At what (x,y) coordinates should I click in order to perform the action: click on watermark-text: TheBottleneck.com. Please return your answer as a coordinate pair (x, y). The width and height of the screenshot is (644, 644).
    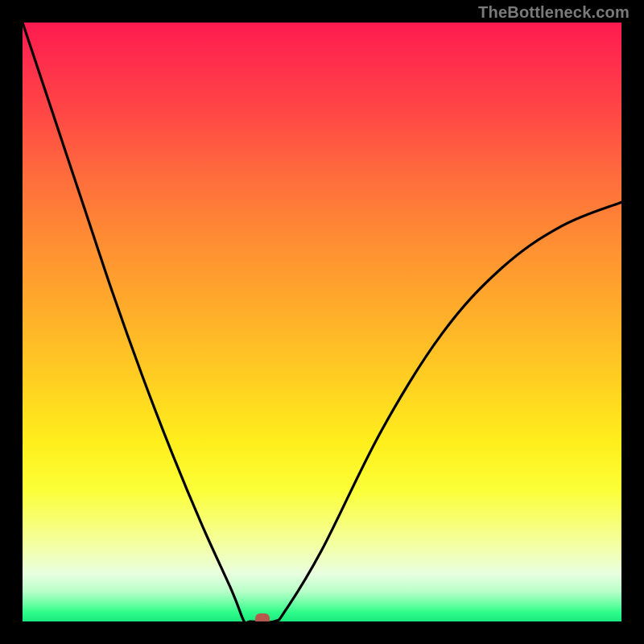
    Looking at the image, I should click on (554, 13).